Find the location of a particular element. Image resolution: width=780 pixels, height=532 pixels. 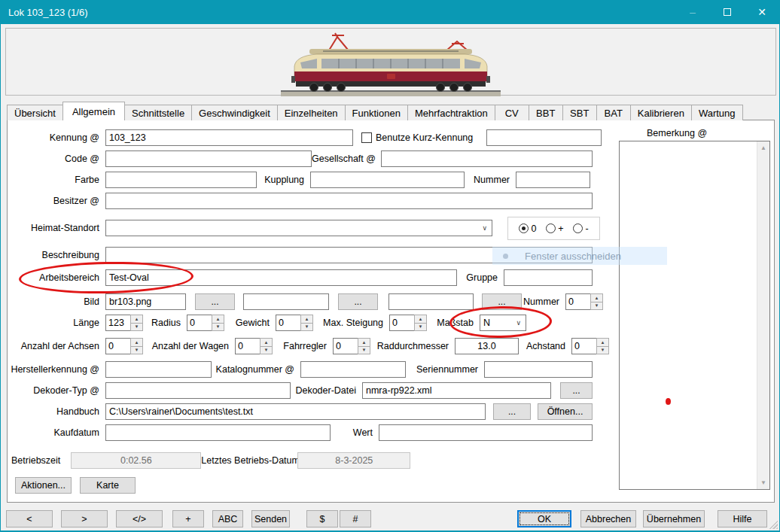

heimat-standort-combobox: ∨ is located at coordinates (299, 228).